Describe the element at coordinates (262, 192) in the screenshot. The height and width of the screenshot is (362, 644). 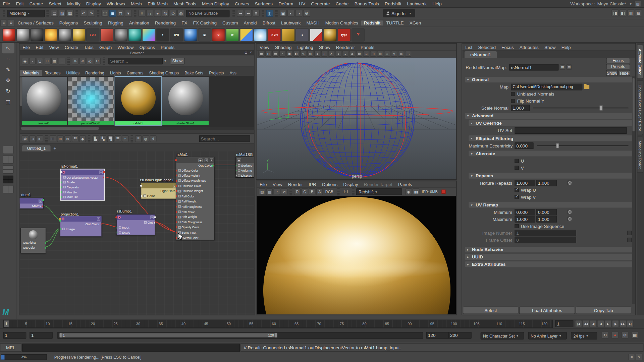
I see `open-image-icon: ▨` at that location.